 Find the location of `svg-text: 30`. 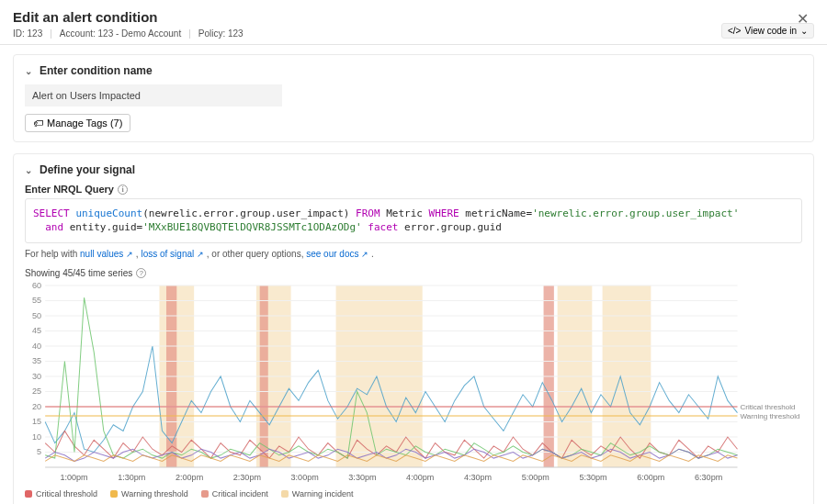

svg-text: 30 is located at coordinates (37, 376).